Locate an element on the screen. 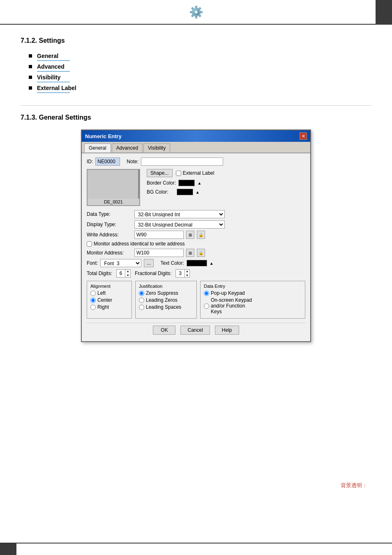  list-item-general: General is located at coordinates (200, 57).